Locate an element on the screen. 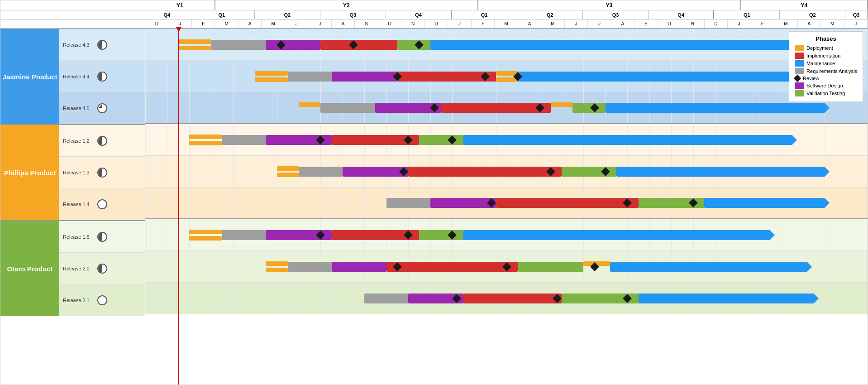 Image resolution: width=868 pixels, height=385 pixels. jasmine-r44-label: Release 4.4 is located at coordinates (79, 77).